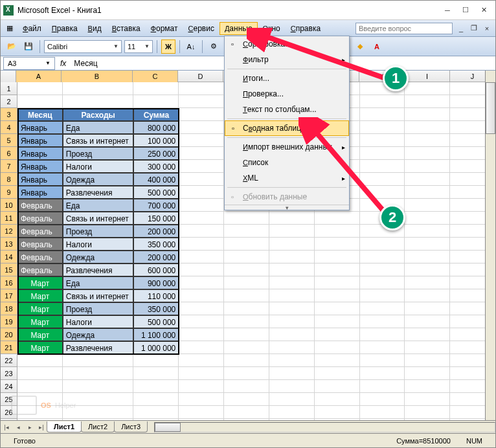  Describe the element at coordinates (9, 257) in the screenshot. I see `row-header: 14` at that location.